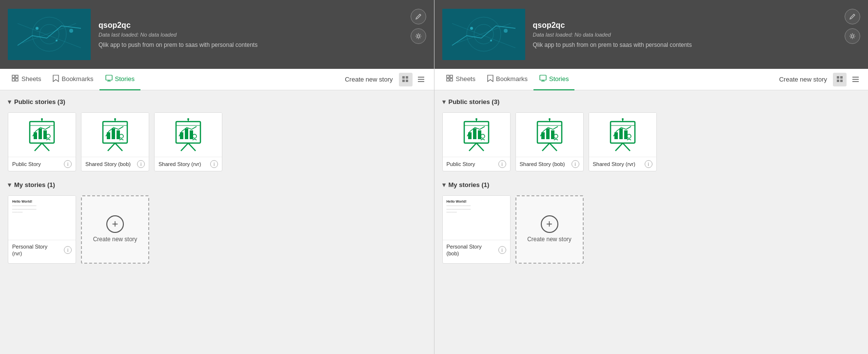 The height and width of the screenshot is (354, 868). What do you see at coordinates (188, 164) in the screenshot?
I see `story-card-footer: Shared Story (rvr)i` at bounding box center [188, 164].